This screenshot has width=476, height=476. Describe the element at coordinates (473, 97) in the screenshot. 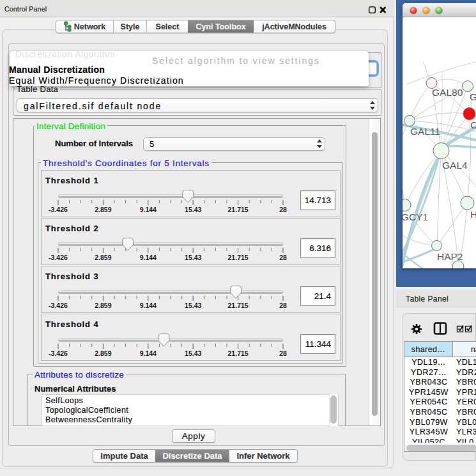

I see `svg-text: GA` at that location.